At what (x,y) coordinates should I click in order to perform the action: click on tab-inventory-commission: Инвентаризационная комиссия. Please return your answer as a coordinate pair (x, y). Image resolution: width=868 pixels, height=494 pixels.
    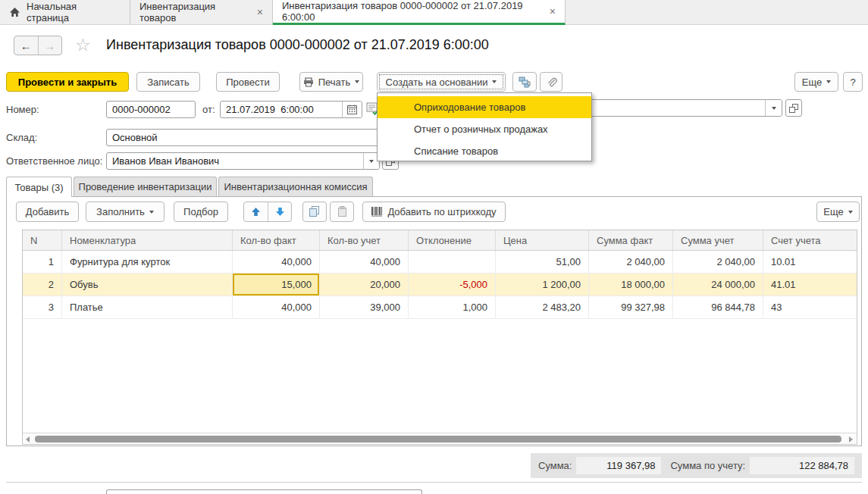
    Looking at the image, I should click on (296, 186).